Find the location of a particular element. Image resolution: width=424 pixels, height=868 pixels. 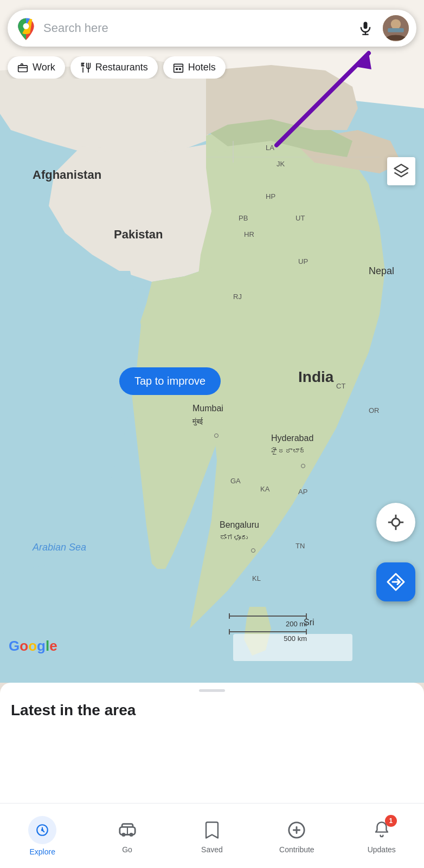

chip-restaurants: Restaurants is located at coordinates (114, 67).